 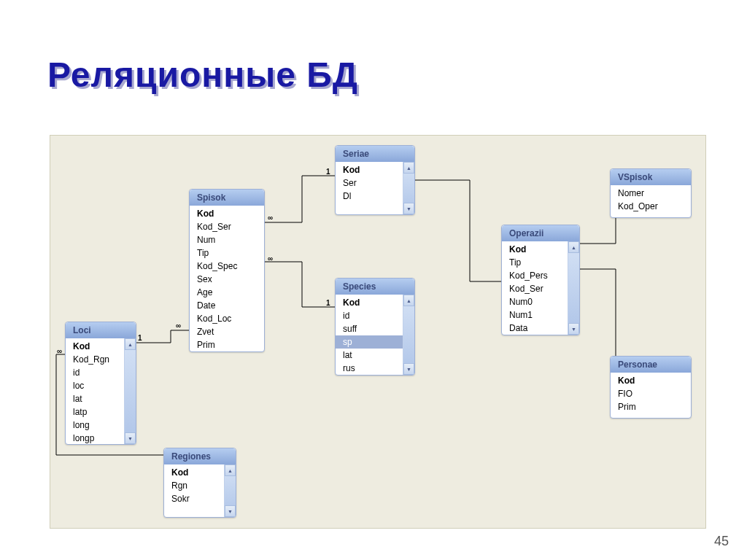 What do you see at coordinates (721, 541) in the screenshot?
I see `page-number: 45` at bounding box center [721, 541].